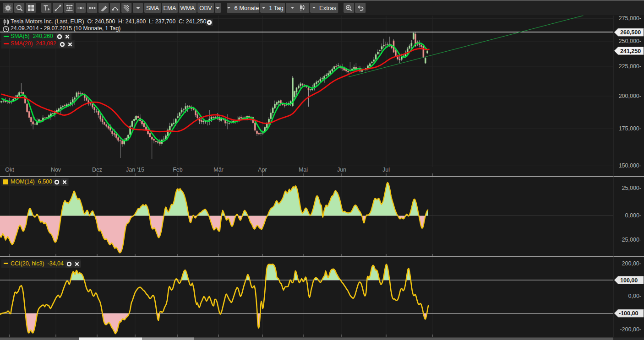 The image size is (644, 340). I want to click on svg-text: Mai, so click(303, 170).